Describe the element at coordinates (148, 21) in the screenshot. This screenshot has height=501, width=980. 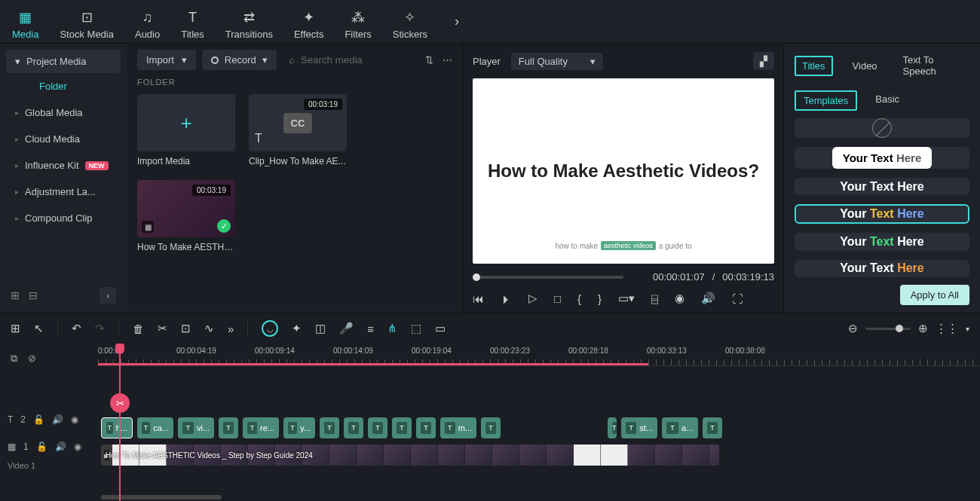
I see `nav-tab-audio: ♫Audio` at that location.